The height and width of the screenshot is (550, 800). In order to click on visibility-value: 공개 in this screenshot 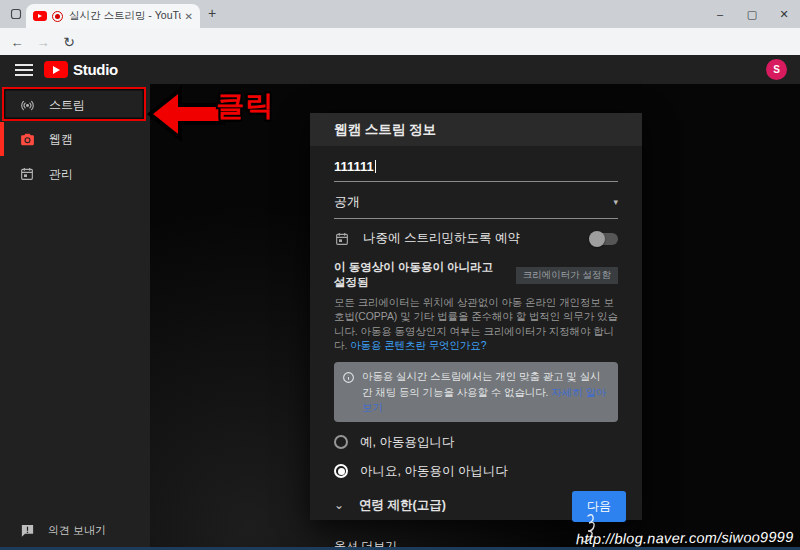, I will do `click(347, 202)`.